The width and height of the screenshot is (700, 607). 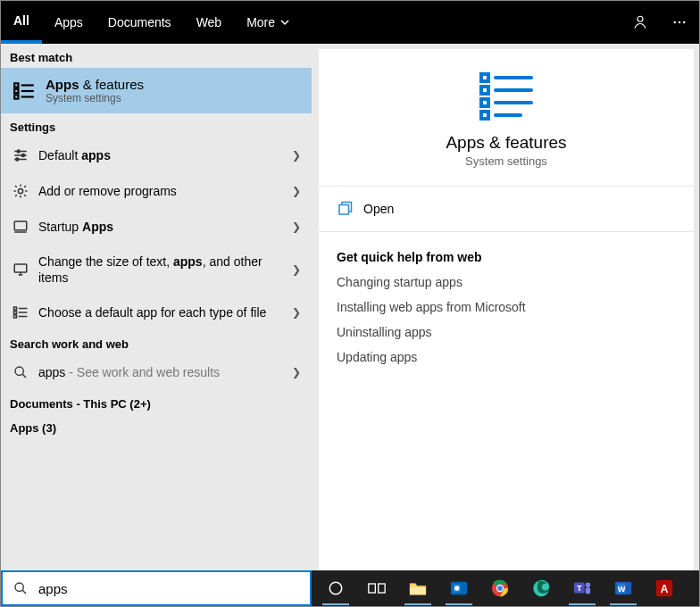 I want to click on section-best-match: Best match, so click(x=156, y=55).